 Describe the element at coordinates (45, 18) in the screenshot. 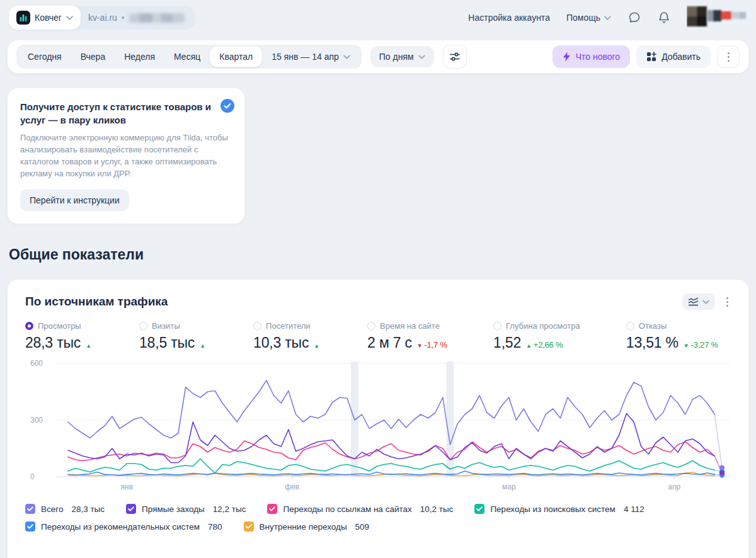

I see `counter-switcher: Ковчег` at that location.